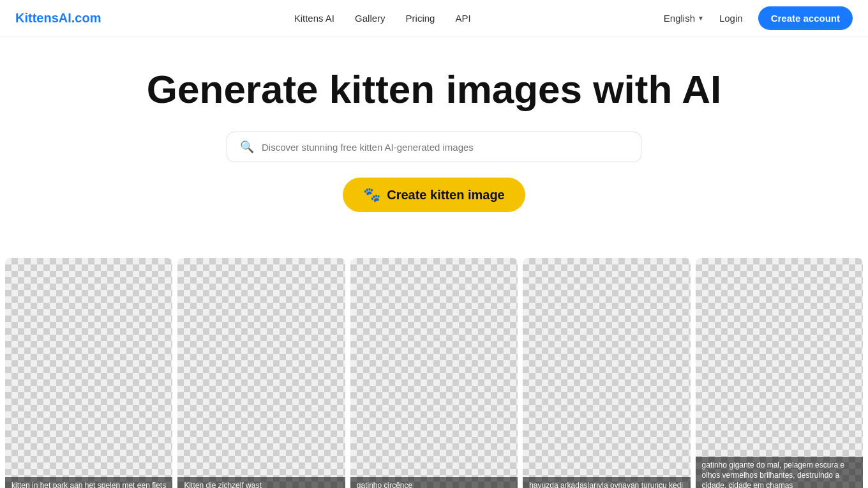 This screenshot has height=488, width=868. Describe the element at coordinates (445, 147) in the screenshot. I see `search-input` at that location.